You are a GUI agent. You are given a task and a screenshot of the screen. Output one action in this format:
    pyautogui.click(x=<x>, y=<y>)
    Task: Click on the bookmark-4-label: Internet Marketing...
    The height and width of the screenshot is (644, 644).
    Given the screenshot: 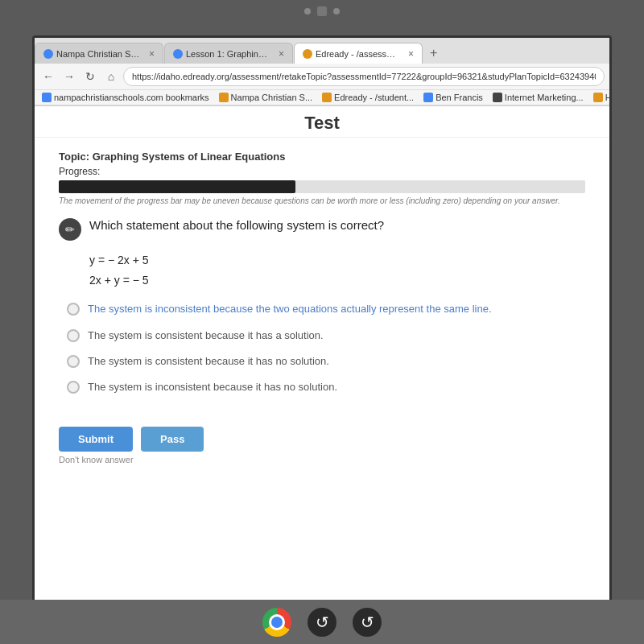 What is the action you would take?
    pyautogui.click(x=544, y=97)
    